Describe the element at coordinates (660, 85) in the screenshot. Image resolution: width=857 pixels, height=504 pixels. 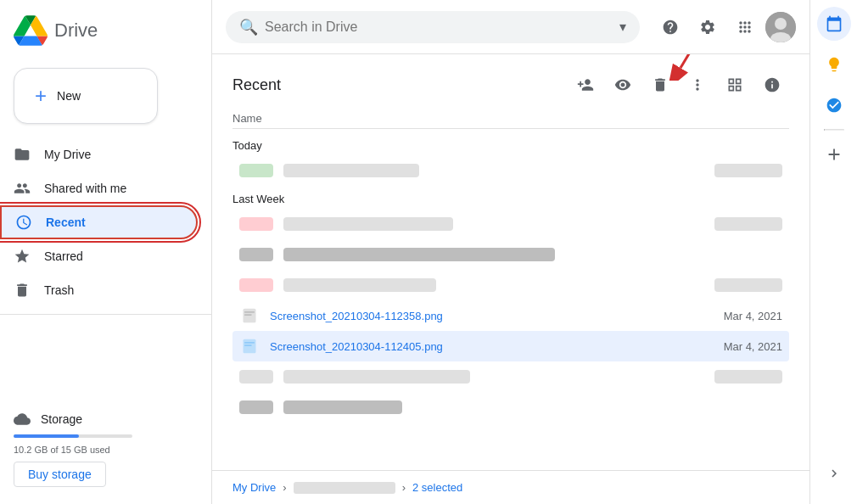
I see `trash-action-icon` at that location.